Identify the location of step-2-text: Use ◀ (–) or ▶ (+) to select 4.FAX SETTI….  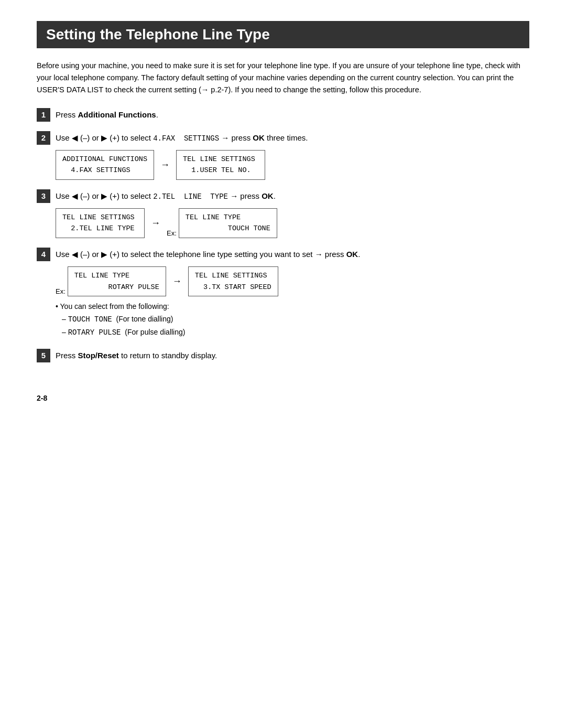
(181, 137).